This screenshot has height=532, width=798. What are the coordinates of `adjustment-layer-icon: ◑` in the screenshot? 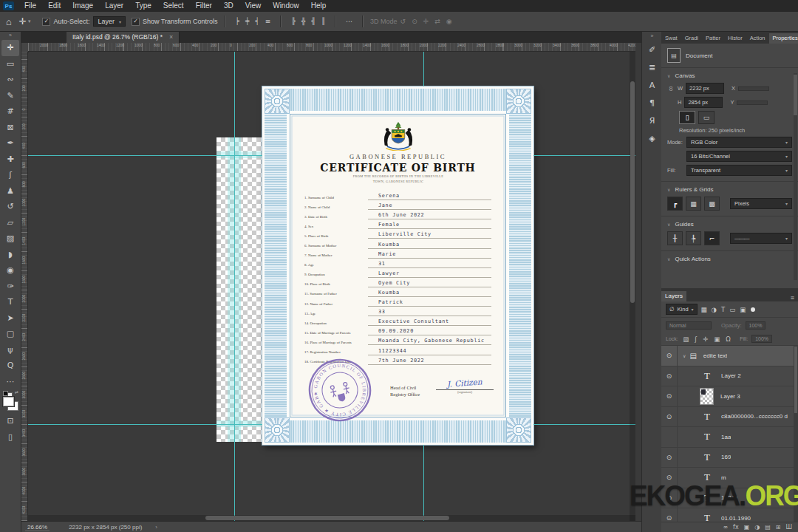 It's located at (757, 528).